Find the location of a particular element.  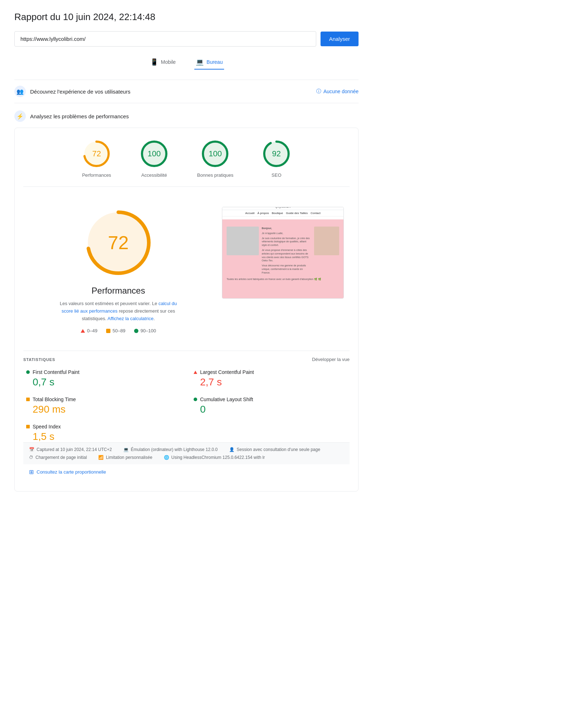

si-name: Speed Index is located at coordinates (47, 427).